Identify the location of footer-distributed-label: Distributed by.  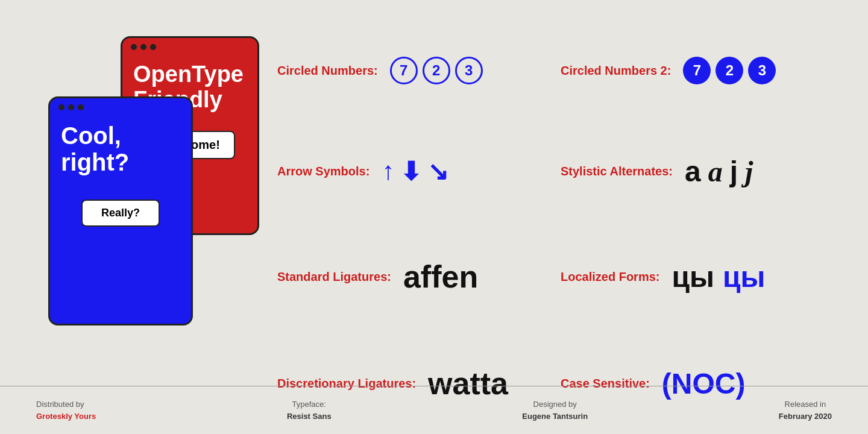
(66, 404).